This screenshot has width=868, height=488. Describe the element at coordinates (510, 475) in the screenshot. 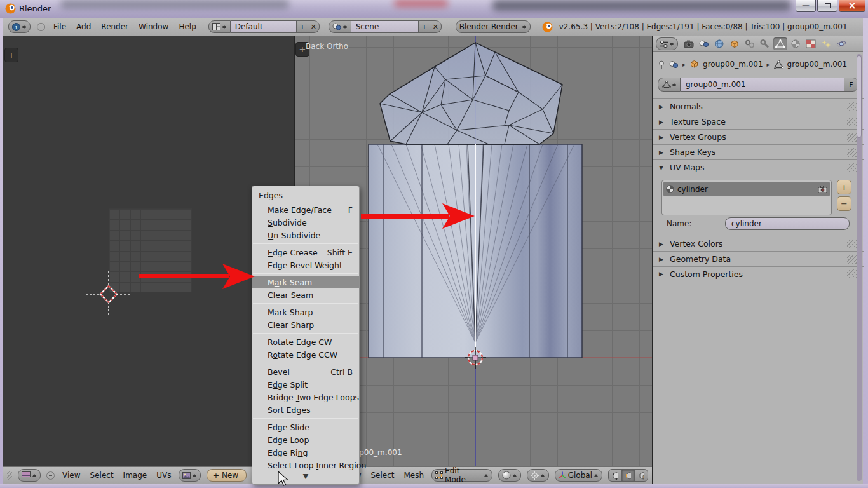

I see `viewport-shading-dropdown` at that location.